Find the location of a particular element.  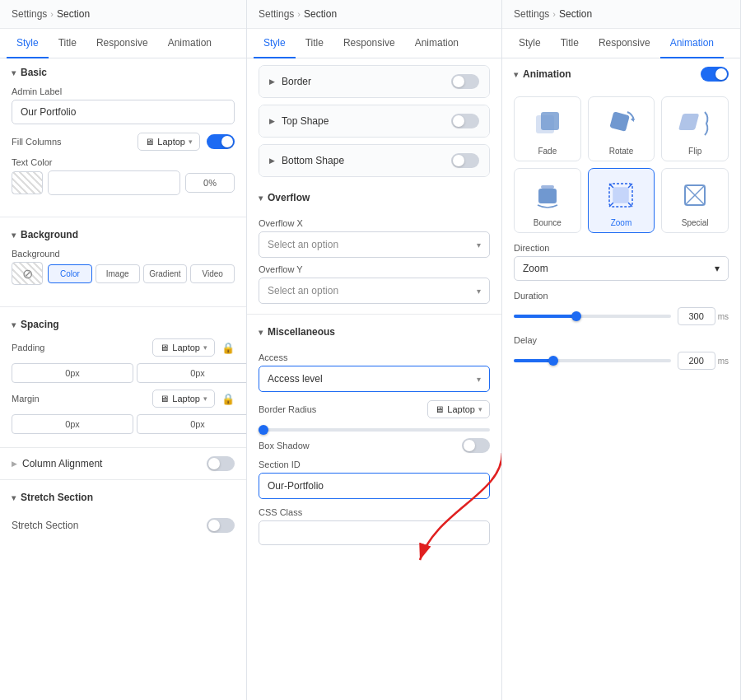

delay-input-wrap: ms is located at coordinates (703, 361).